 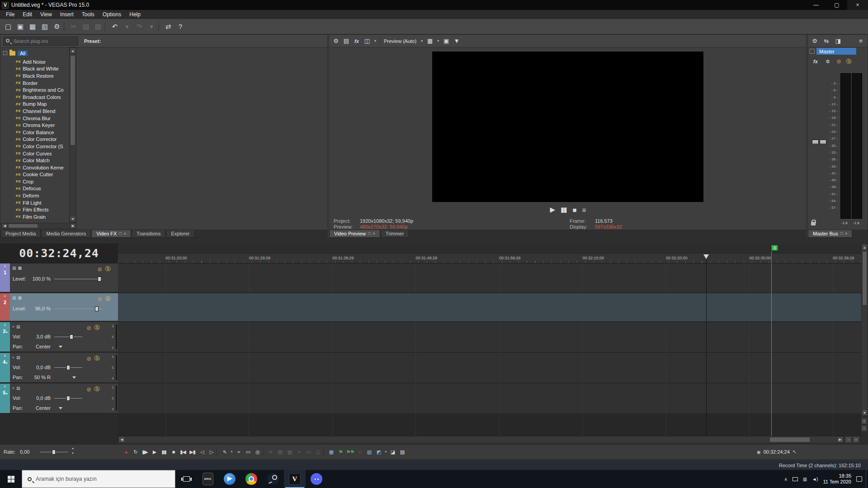 What do you see at coordinates (379, 452) in the screenshot?
I see `auto-ripple-button: ◩` at bounding box center [379, 452].